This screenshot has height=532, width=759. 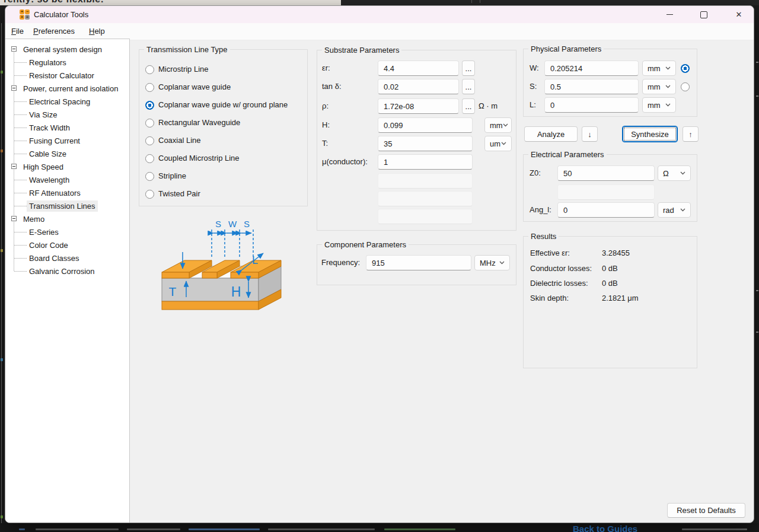 What do you see at coordinates (68, 62) in the screenshot?
I see `tree-item-regulators: Regulators` at bounding box center [68, 62].